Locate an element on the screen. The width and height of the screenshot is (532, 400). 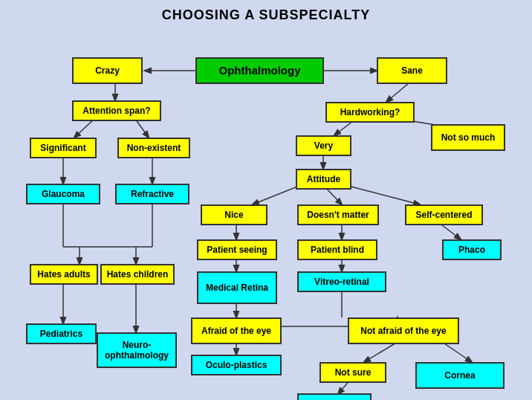
node-attention-span: Attention span? is located at coordinates (117, 111).